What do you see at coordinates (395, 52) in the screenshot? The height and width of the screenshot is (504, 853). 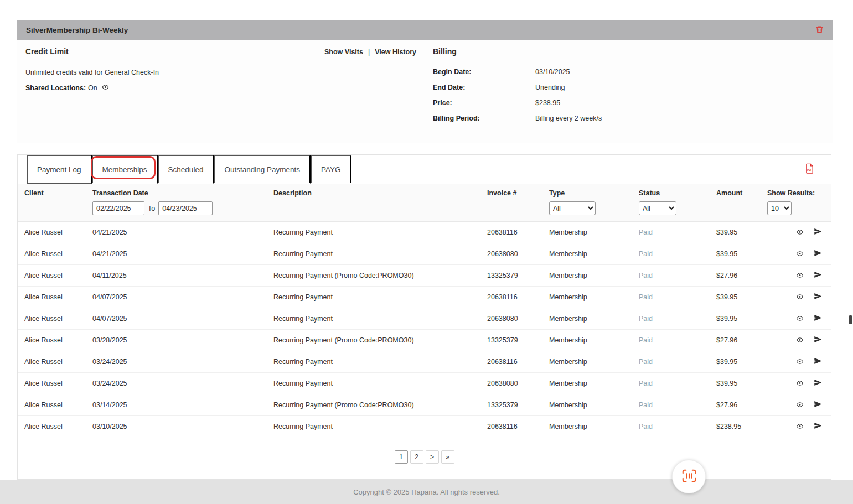 I see `view-history-link: View History` at bounding box center [395, 52].